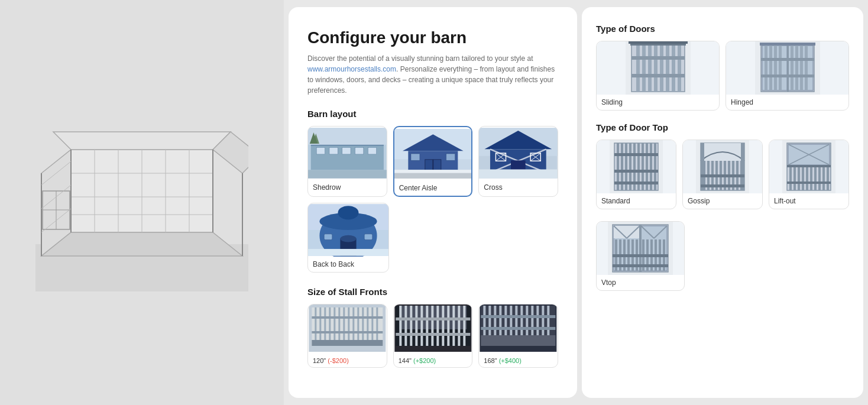 The width and height of the screenshot is (868, 405). I want to click on door-top-title: Type of Door Top, so click(723, 128).